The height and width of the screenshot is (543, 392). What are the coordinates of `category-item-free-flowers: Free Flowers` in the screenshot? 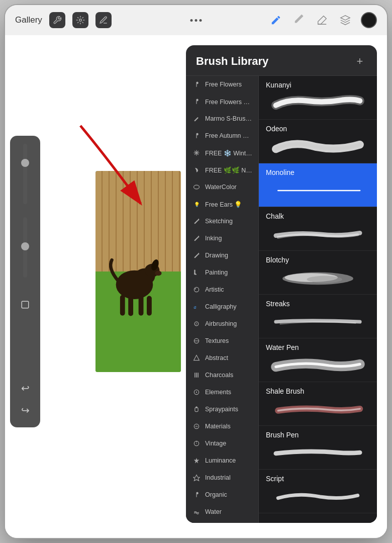 It's located at (222, 84).